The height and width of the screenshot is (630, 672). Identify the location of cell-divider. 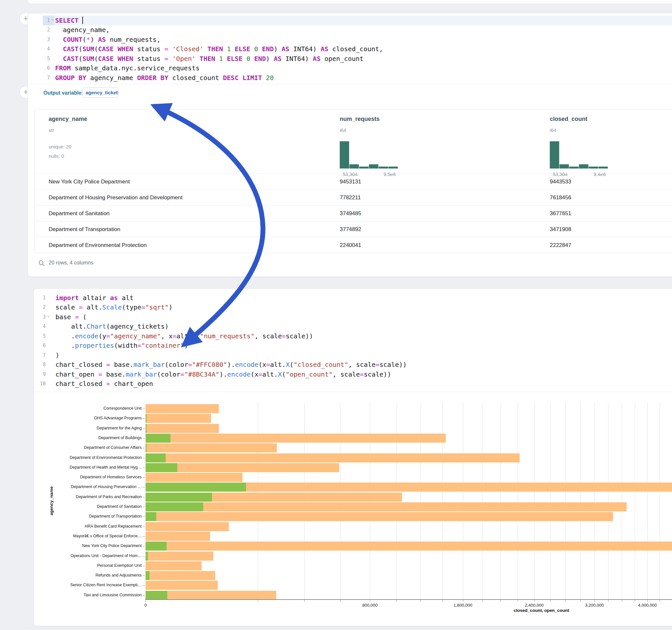
(353, 392).